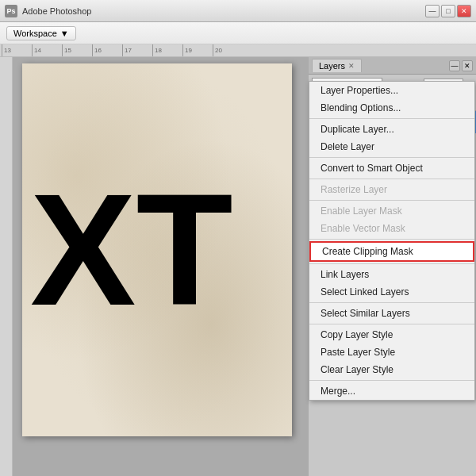 The image size is (476, 476). I want to click on ctx-select-linked-layers: Select Linked Layers, so click(392, 292).